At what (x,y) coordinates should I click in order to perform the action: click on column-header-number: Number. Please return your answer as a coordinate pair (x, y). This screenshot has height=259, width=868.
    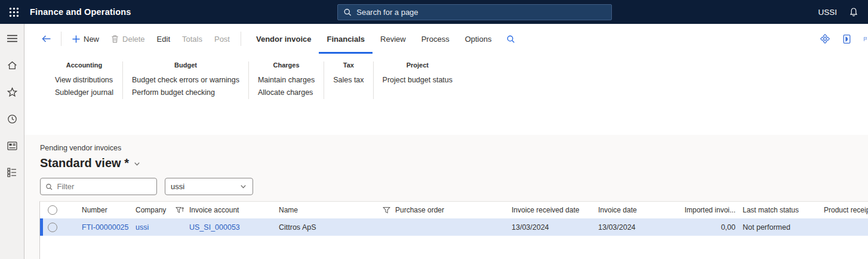
    Looking at the image, I should click on (109, 210).